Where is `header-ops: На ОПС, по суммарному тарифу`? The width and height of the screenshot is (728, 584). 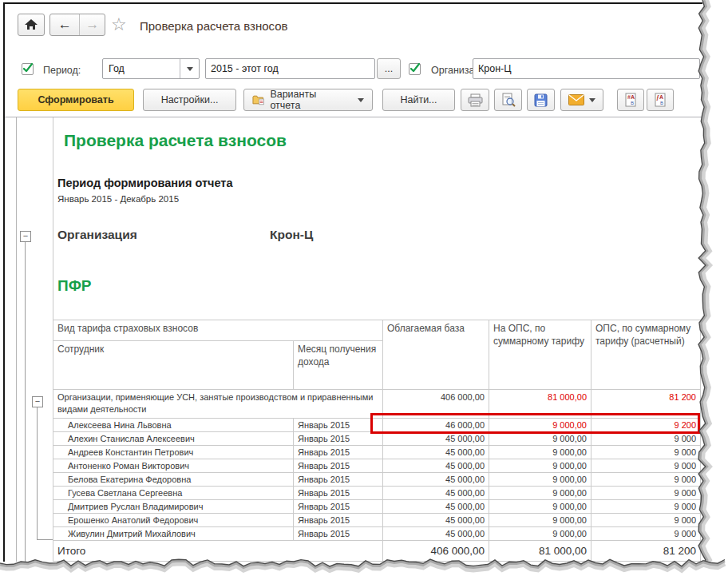 header-ops: На ОПС, по суммарному тарифу is located at coordinates (540, 355).